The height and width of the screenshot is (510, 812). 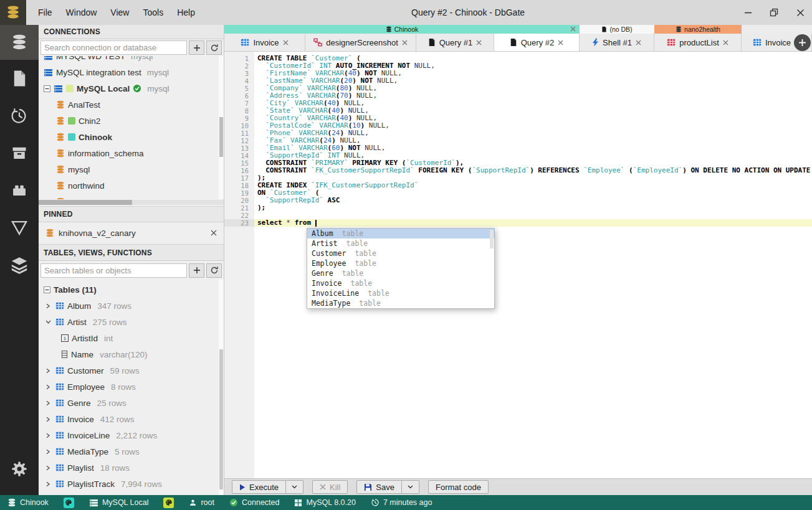 I want to click on table-row-playlisttrack: PlaylistTrack7,994 rows, so click(x=131, y=484).